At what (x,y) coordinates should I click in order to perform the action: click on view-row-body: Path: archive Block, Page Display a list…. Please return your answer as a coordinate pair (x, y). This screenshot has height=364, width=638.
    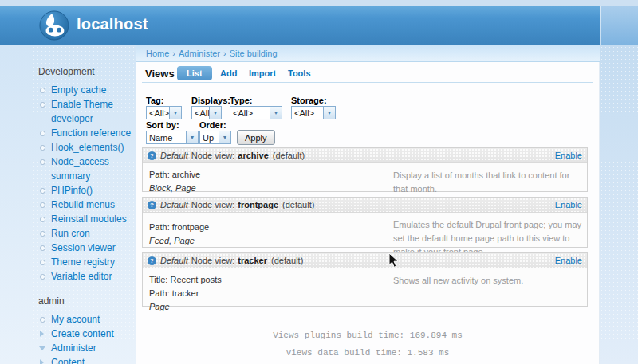
    Looking at the image, I should click on (365, 182).